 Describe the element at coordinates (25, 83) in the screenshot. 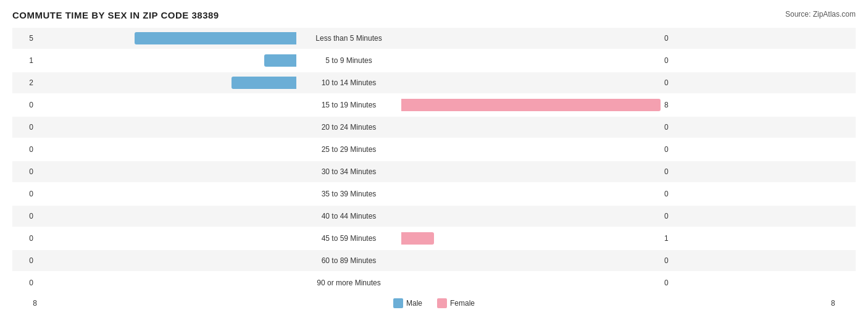

I see `male-value: 2` at that location.